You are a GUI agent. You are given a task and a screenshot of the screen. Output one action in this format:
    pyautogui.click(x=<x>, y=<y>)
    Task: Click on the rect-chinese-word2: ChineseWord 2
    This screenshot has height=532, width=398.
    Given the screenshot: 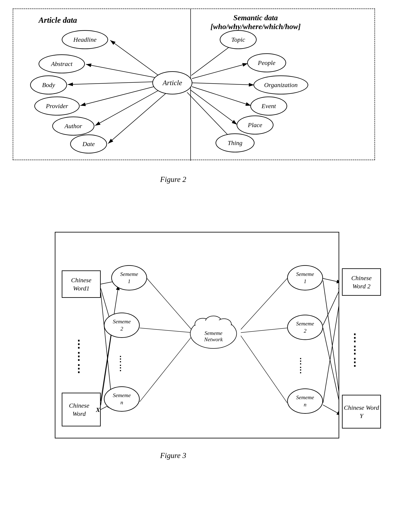 What is the action you would take?
    pyautogui.click(x=361, y=282)
    